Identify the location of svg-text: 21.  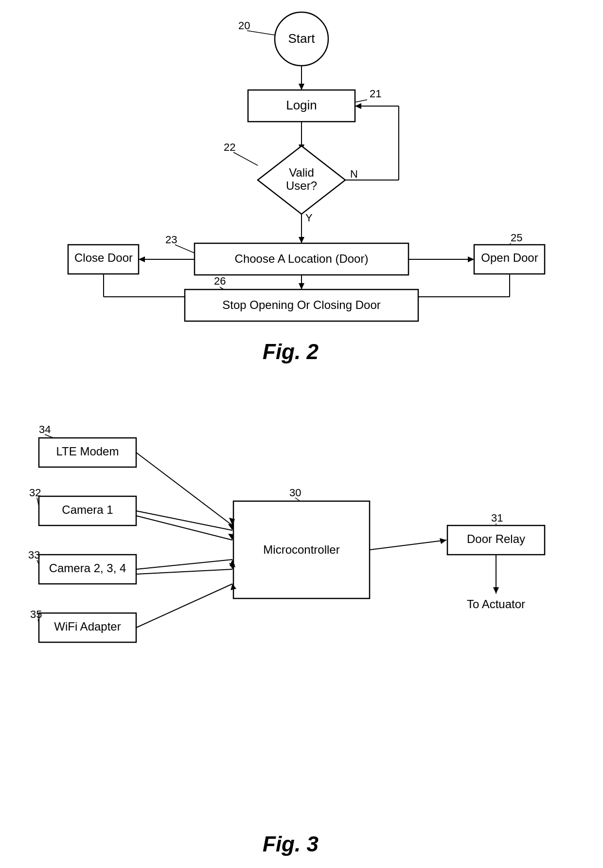
(375, 93).